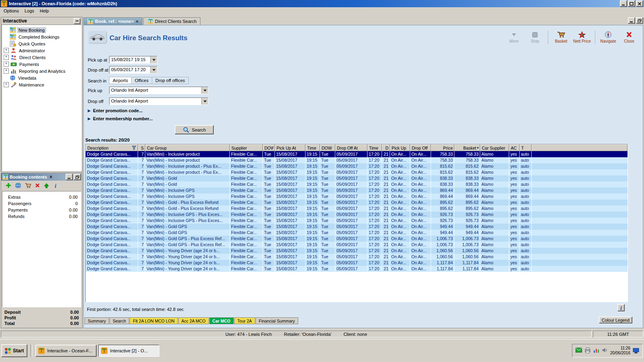 Image resolution: width=644 pixels, height=362 pixels. What do you see at coordinates (42, 84) in the screenshot?
I see `sidebar-item-maintenance: +Maintenance` at bounding box center [42, 84].